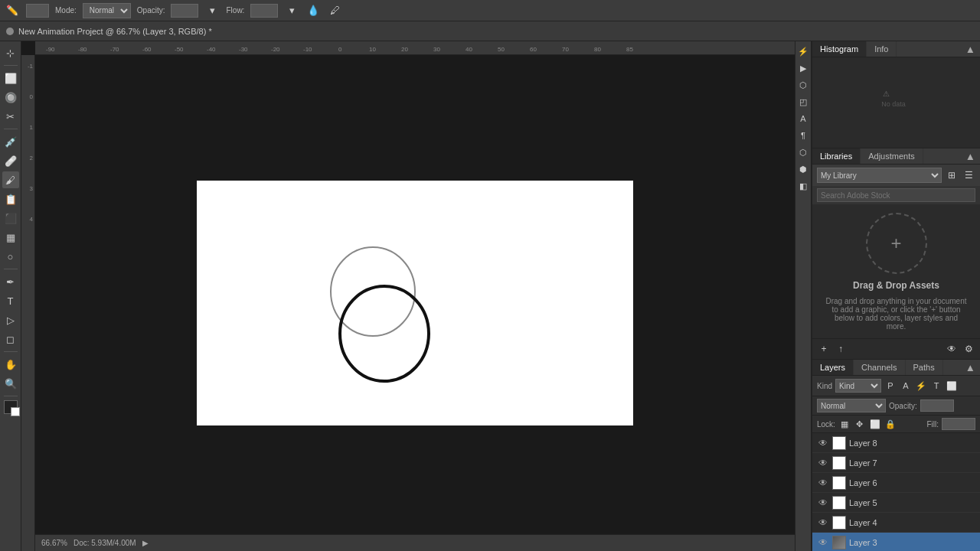  What do you see at coordinates (971, 367) in the screenshot?
I see `layers-expand-btn: ▲` at bounding box center [971, 367].